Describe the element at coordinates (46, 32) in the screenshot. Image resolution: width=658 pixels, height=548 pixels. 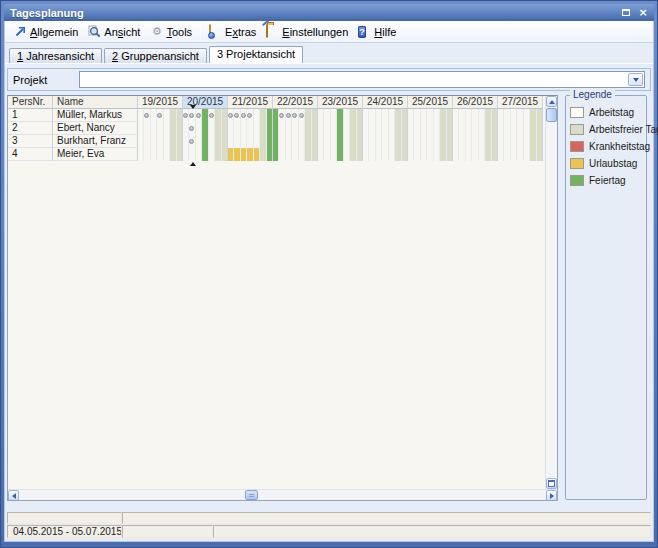
I see `menu-item-allgemein: Allgemein` at that location.